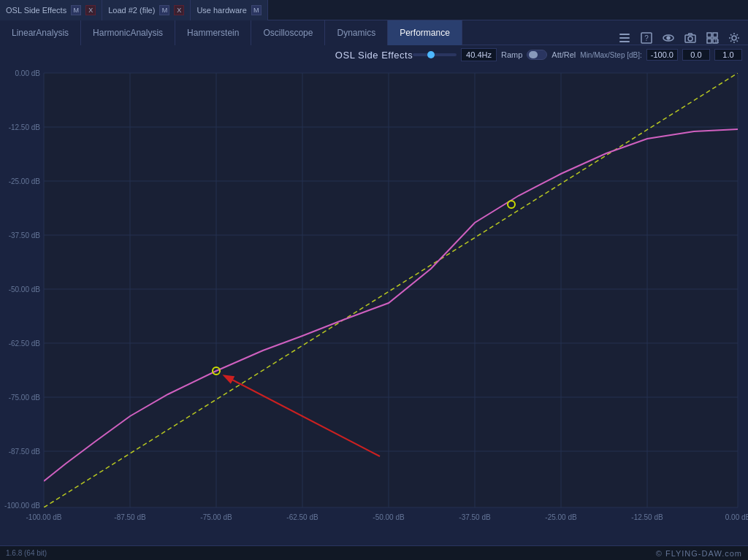 The height and width of the screenshot is (560, 748). What do you see at coordinates (425, 33) in the screenshot?
I see `tab-performance: Performance` at bounding box center [425, 33].